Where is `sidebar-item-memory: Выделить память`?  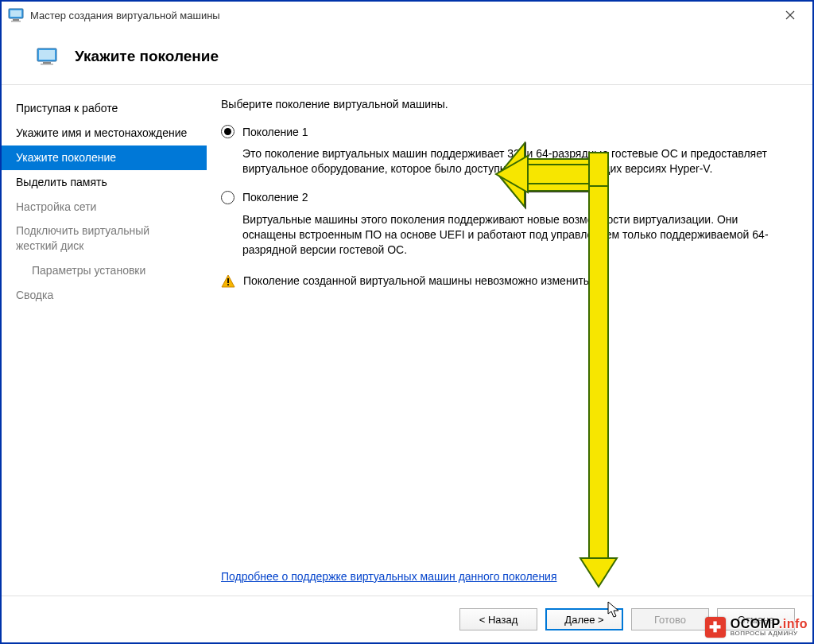 sidebar-item-memory: Выделить память is located at coordinates (104, 183).